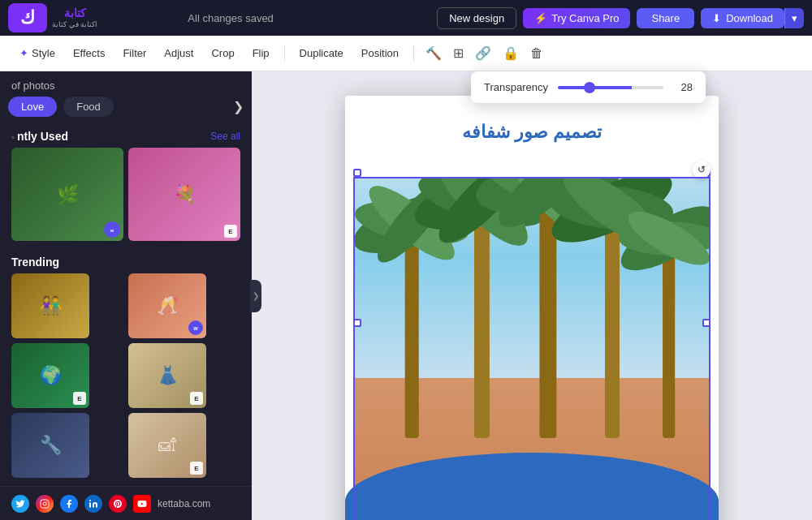  What do you see at coordinates (50, 376) in the screenshot?
I see `trending-photo-3: 🌍 E` at bounding box center [50, 376].